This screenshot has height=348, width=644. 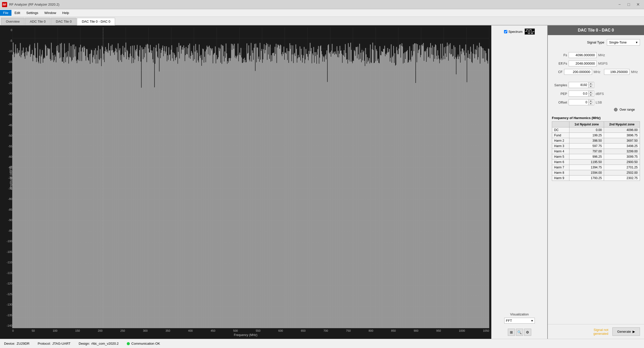 I want to click on cf-unit: MHz, so click(x=598, y=72).